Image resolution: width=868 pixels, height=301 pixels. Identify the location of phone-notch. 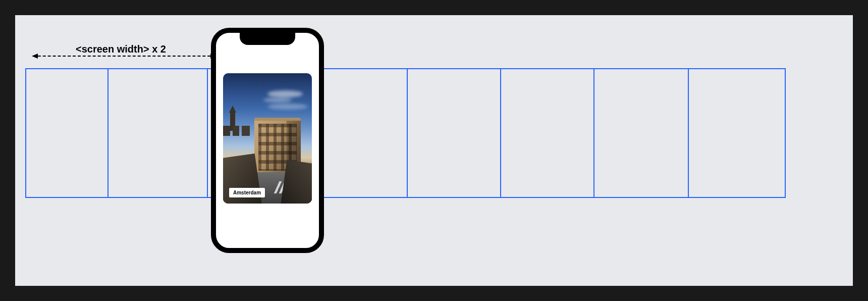
(267, 39).